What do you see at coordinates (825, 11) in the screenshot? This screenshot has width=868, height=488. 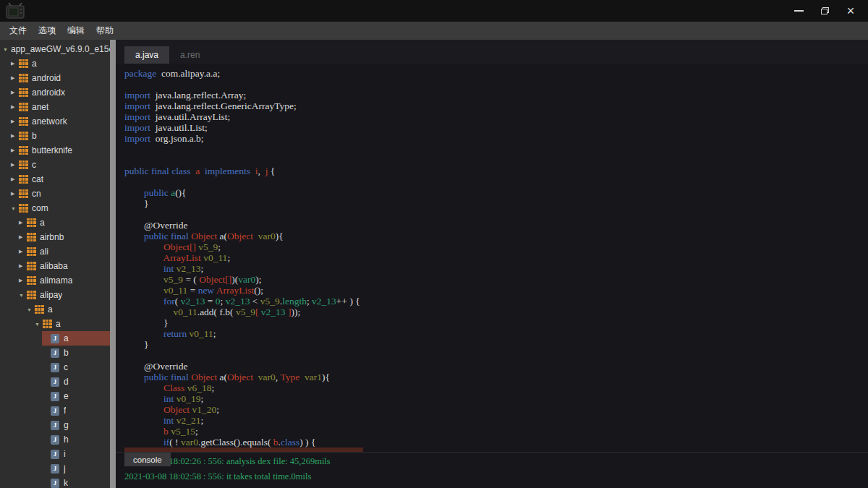 I see `restore-icon` at bounding box center [825, 11].